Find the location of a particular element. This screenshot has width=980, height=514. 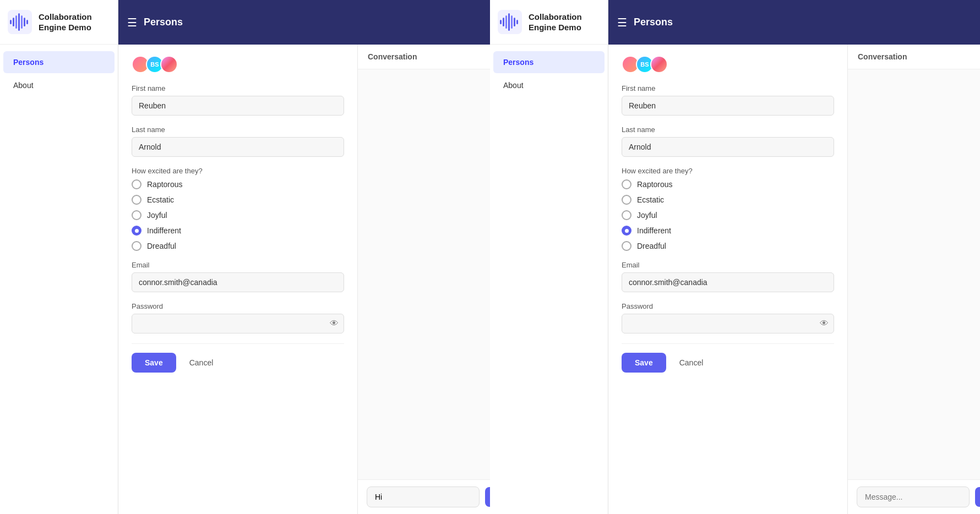

conversation-panel-2: Conversation Send is located at coordinates (914, 280).